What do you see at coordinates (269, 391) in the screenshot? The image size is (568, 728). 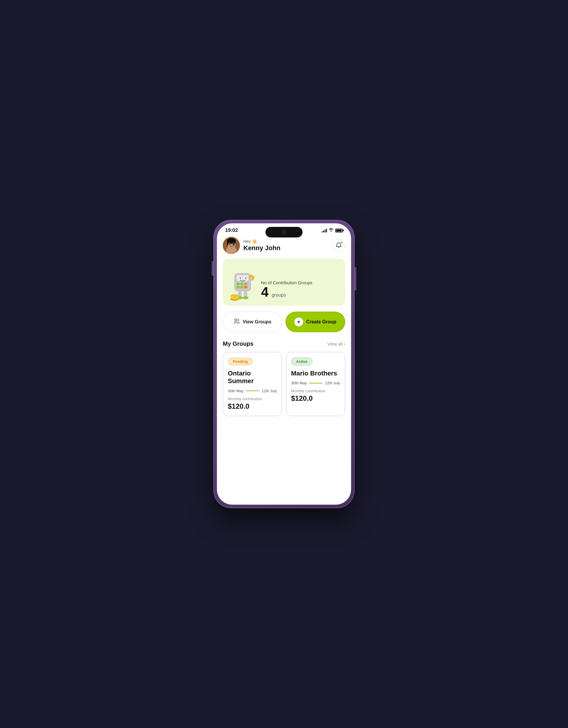 I see `date-end-ontario: 12th July` at bounding box center [269, 391].